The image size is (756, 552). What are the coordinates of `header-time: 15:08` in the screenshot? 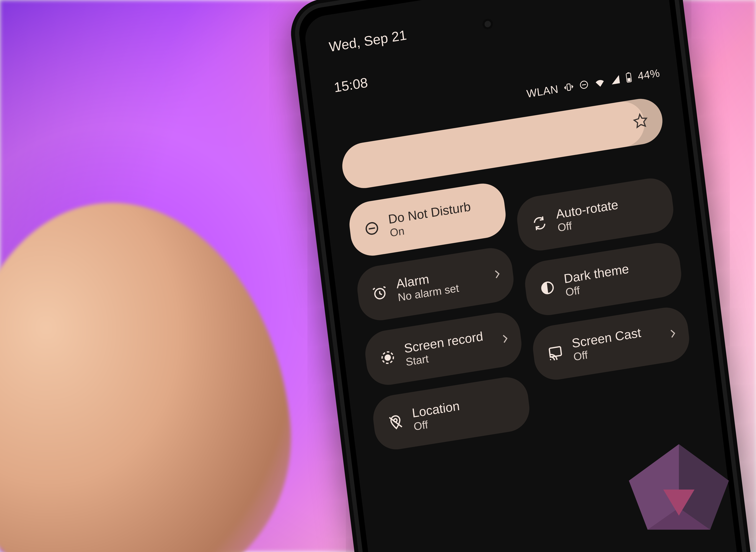 It's located at (351, 85).